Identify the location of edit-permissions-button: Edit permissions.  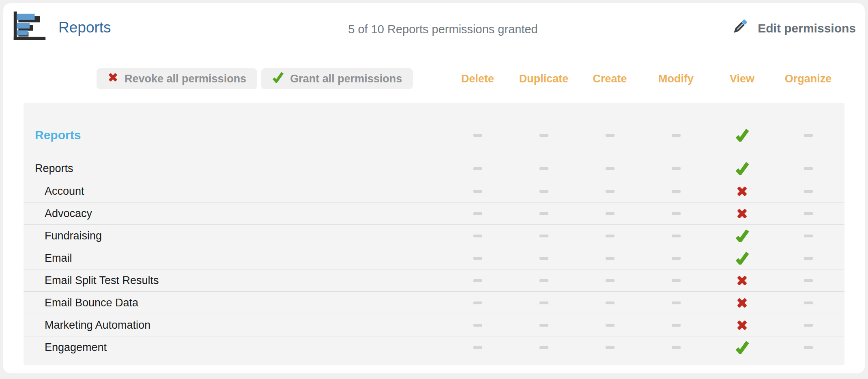
(793, 28).